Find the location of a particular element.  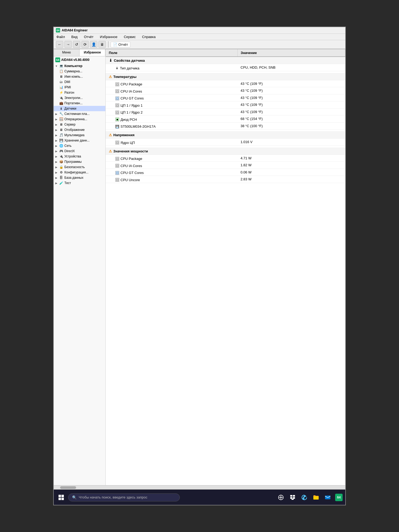

sidebar-item-test: ▶ 🧪 Тест is located at coordinates (80, 183).